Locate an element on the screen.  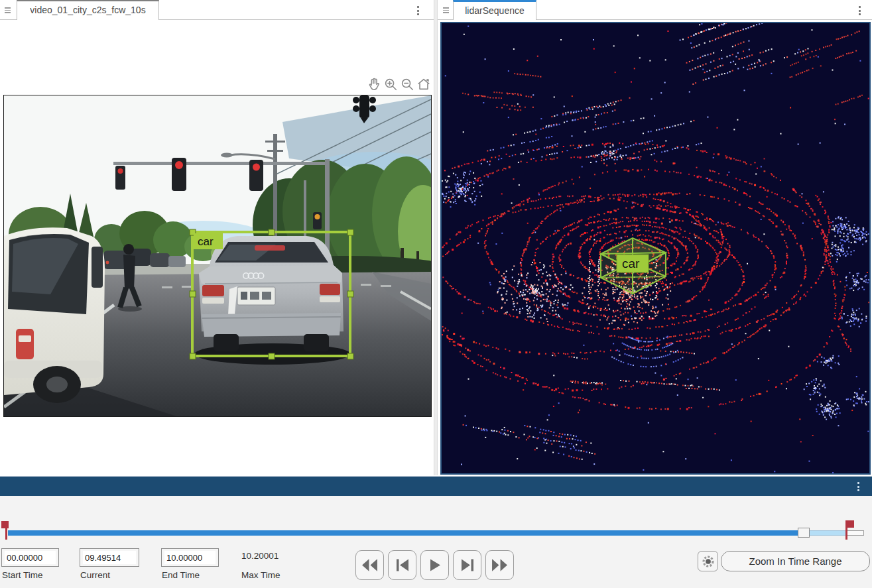
tab-lidar-label: lidarSequence is located at coordinates (495, 11).